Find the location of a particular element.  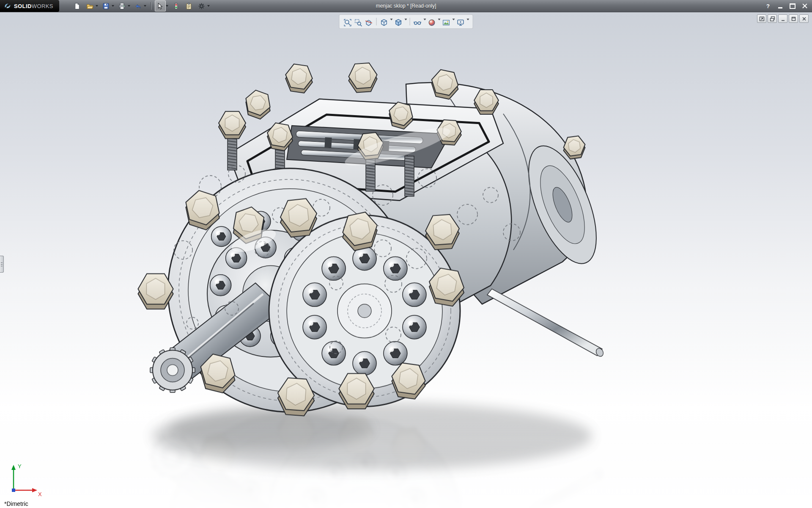

edit-appearance-icon is located at coordinates (432, 23).